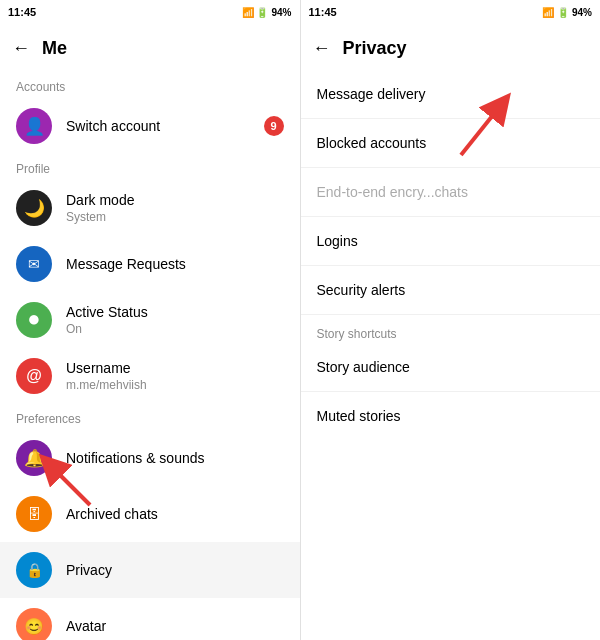  I want to click on back-button-right: ←, so click(322, 48).